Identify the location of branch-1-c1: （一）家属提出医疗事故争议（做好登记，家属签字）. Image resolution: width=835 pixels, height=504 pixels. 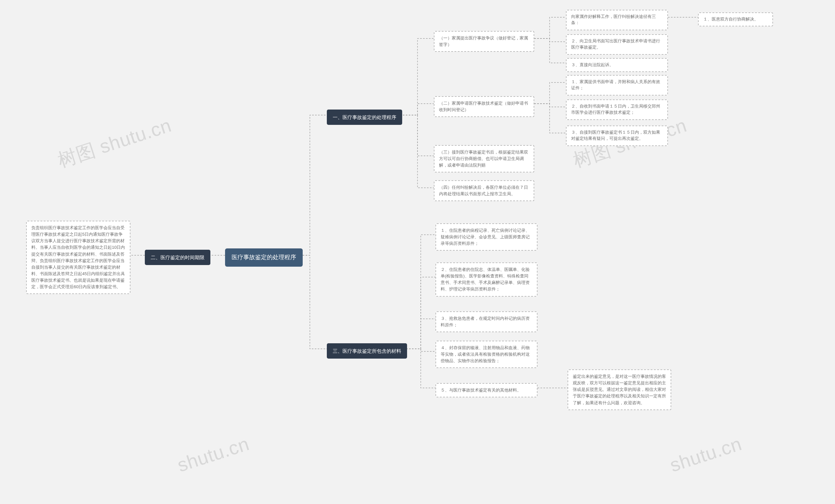
(484, 41).